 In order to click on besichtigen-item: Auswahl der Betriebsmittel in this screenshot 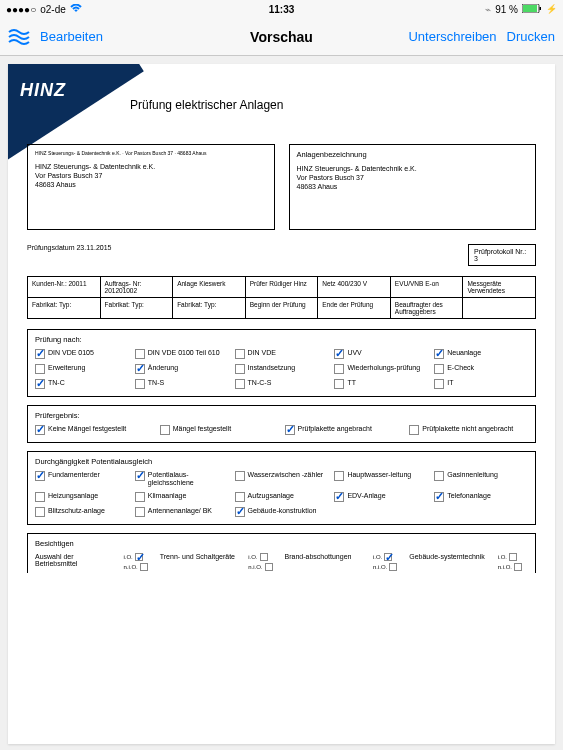, I will do `click(76, 561)`.